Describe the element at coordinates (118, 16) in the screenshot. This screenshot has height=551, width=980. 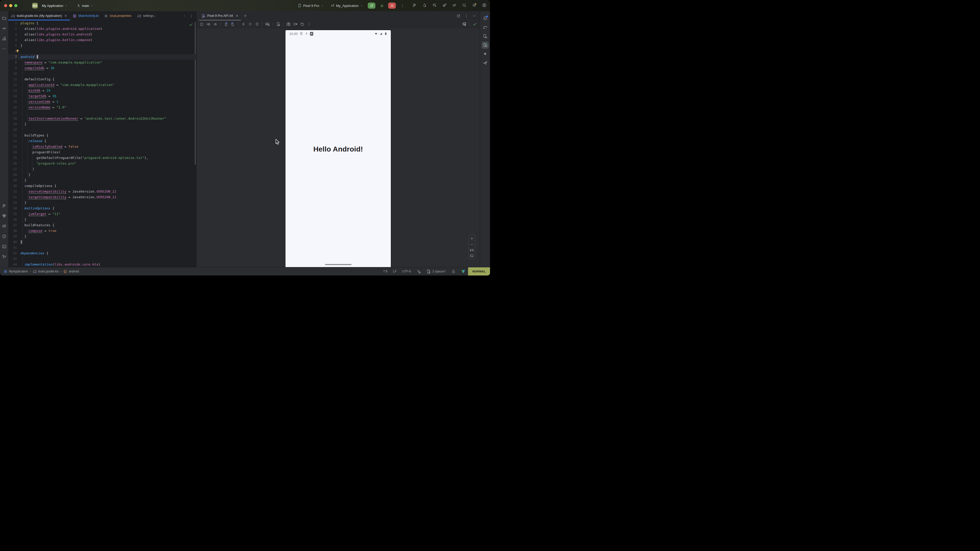
I see `editor-tab: local.properties` at that location.